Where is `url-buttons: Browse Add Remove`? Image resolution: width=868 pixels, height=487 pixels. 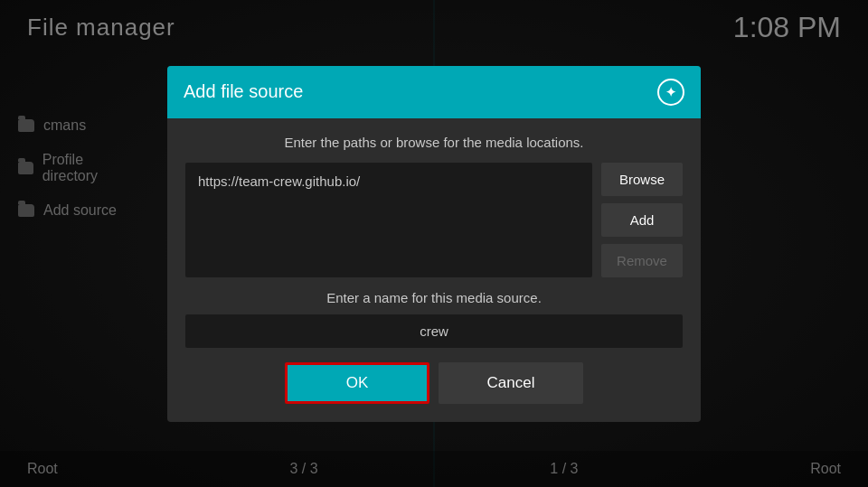 url-buttons: Browse Add Remove is located at coordinates (642, 220).